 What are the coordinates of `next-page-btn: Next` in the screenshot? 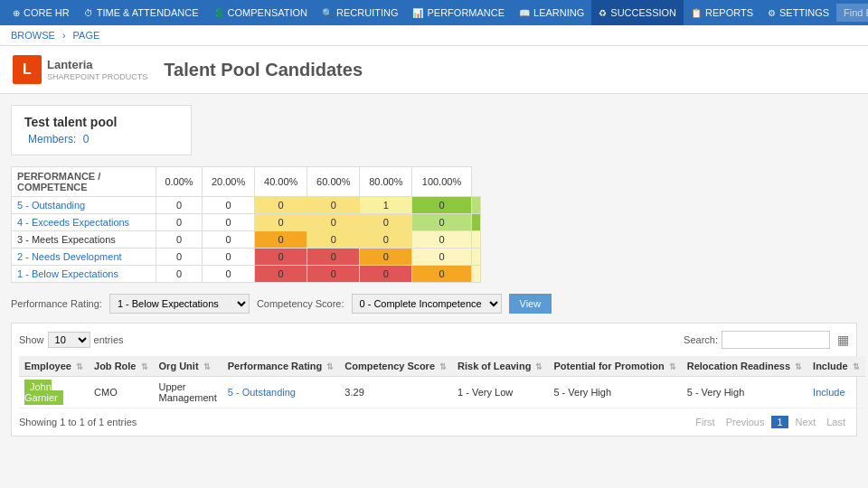 It's located at (807, 422).